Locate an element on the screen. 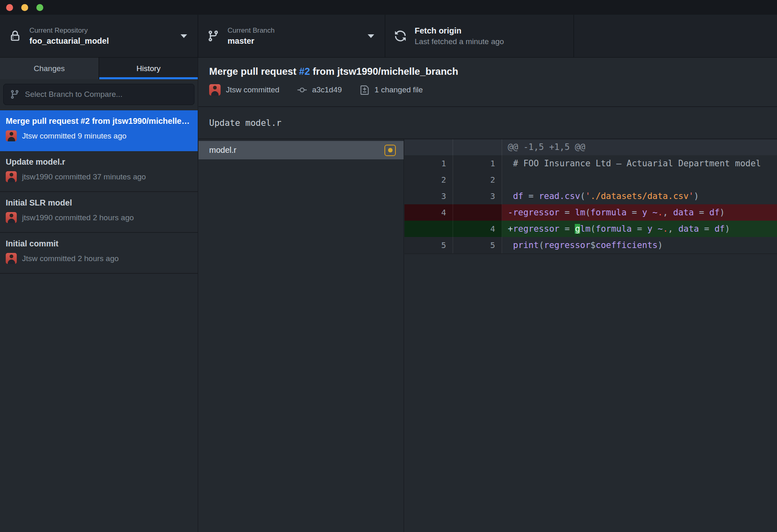  compare-placeholder: Select Branch to Compare... is located at coordinates (74, 94).